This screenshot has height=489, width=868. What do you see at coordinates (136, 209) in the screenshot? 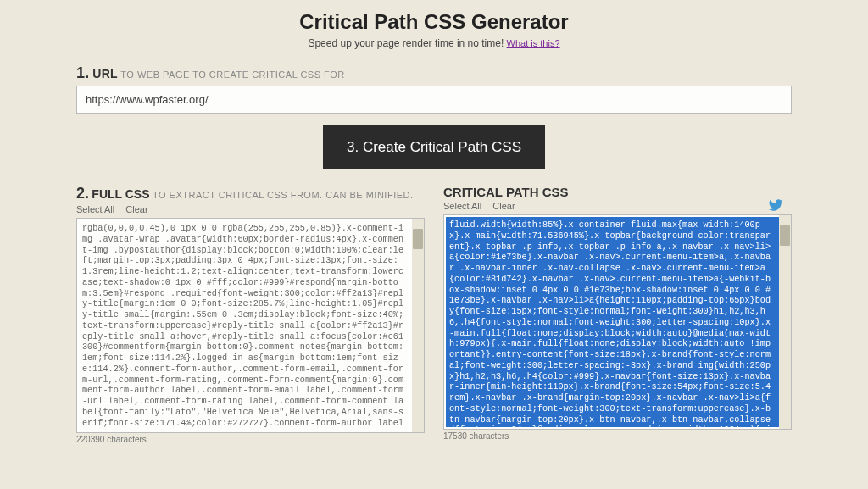
I see `full-css-clear: Clear` at bounding box center [136, 209].